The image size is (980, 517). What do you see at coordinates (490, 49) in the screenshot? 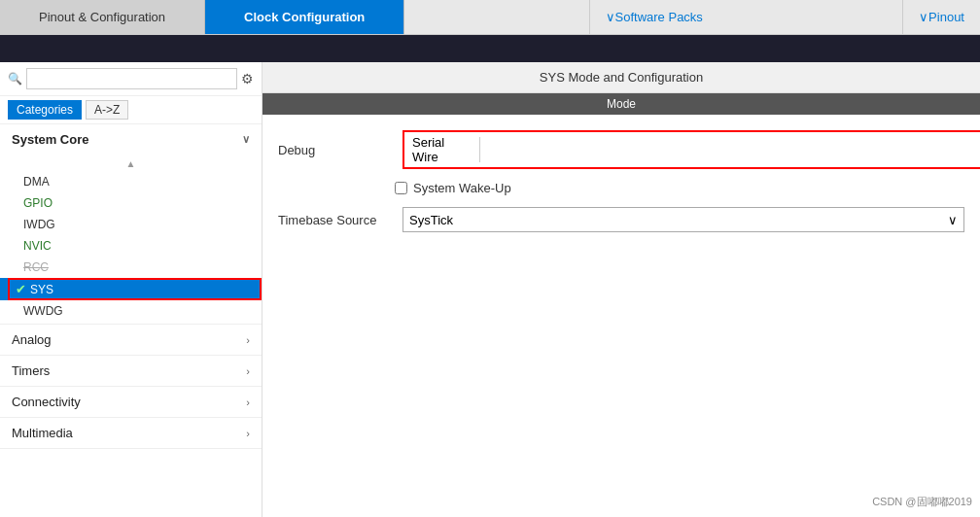
I see `sub-toolbar` at bounding box center [490, 49].